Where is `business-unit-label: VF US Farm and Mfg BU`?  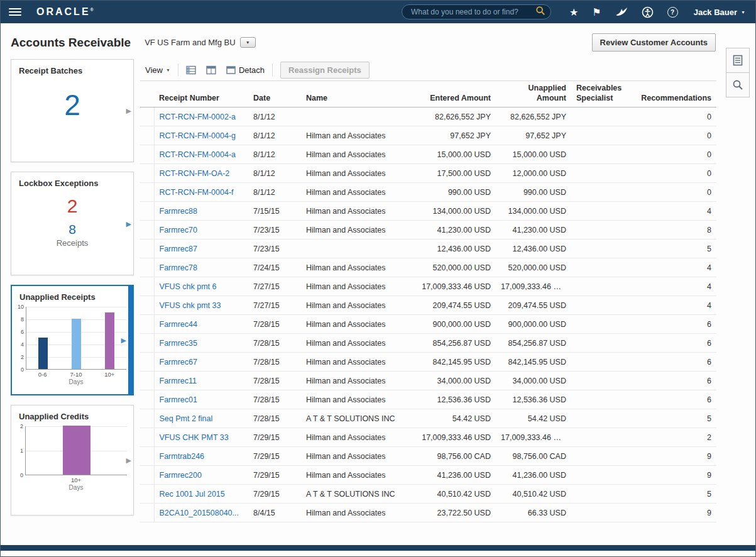
business-unit-label: VF US Farm and Mfg BU is located at coordinates (190, 43).